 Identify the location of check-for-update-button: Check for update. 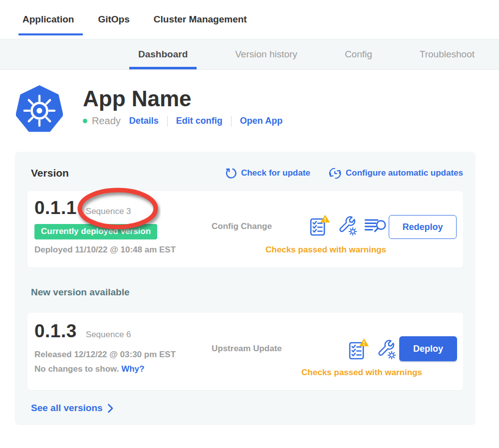
(267, 174).